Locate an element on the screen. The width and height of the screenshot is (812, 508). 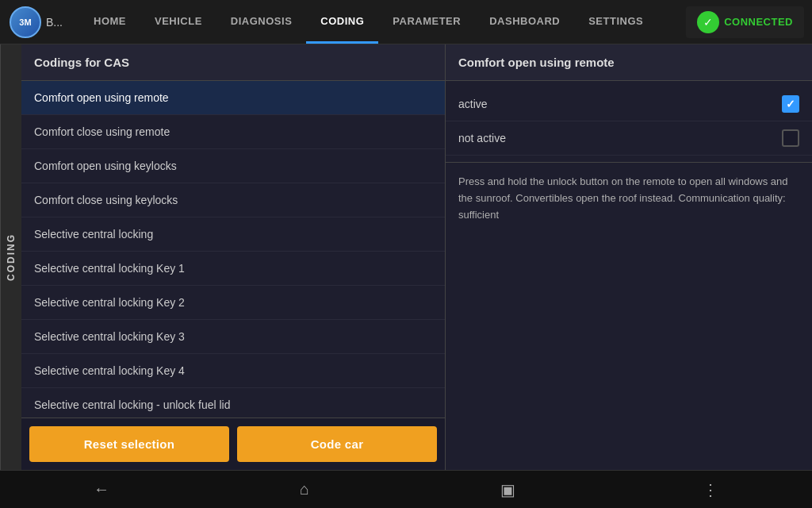
nav-item-diagnosis: DIAGNOSIS is located at coordinates (262, 22).